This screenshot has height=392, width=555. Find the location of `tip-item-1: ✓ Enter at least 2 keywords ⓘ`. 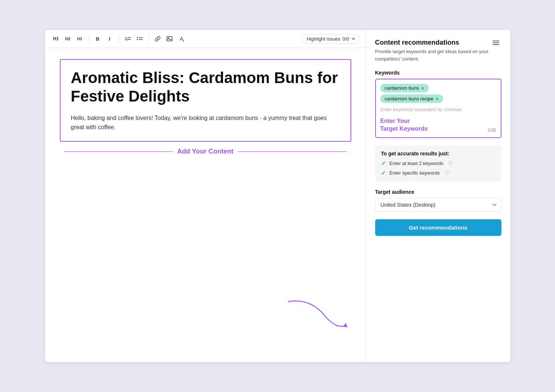

tip-item-1: ✓ Enter at least 2 keywords ⓘ is located at coordinates (438, 164).